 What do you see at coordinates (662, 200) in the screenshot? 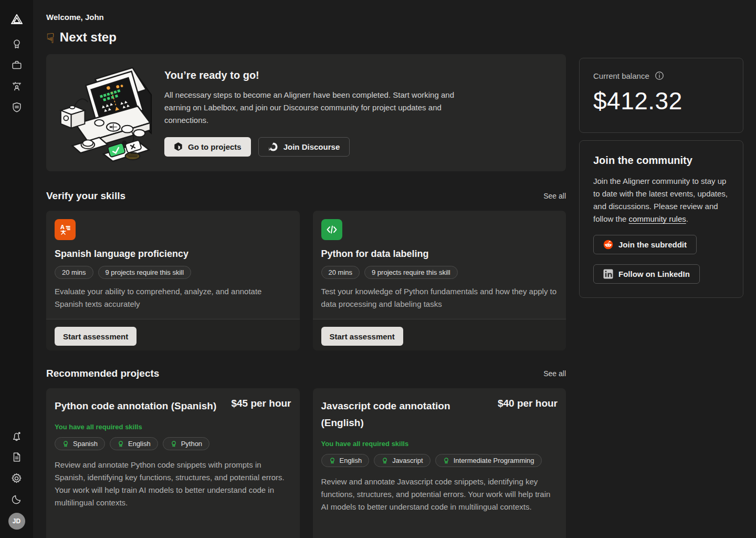
I see `community-description: Join the Alignerr community to stay up t…` at bounding box center [662, 200].